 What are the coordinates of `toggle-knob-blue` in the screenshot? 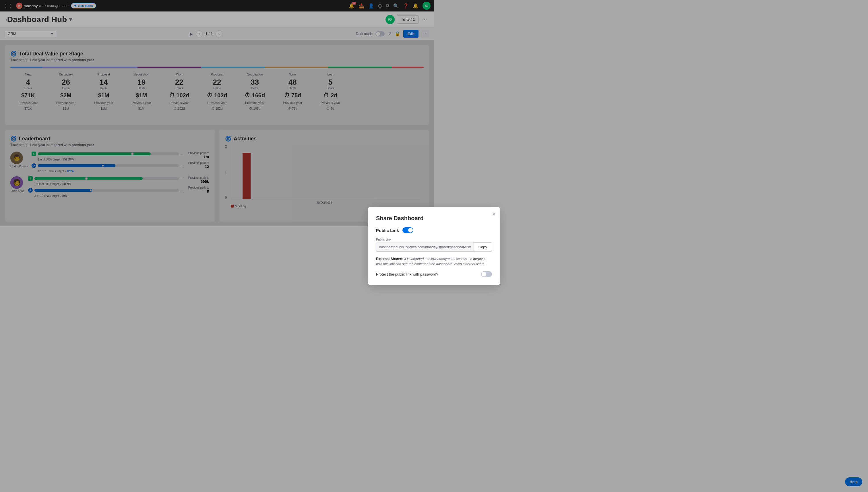 It's located at (411, 230).